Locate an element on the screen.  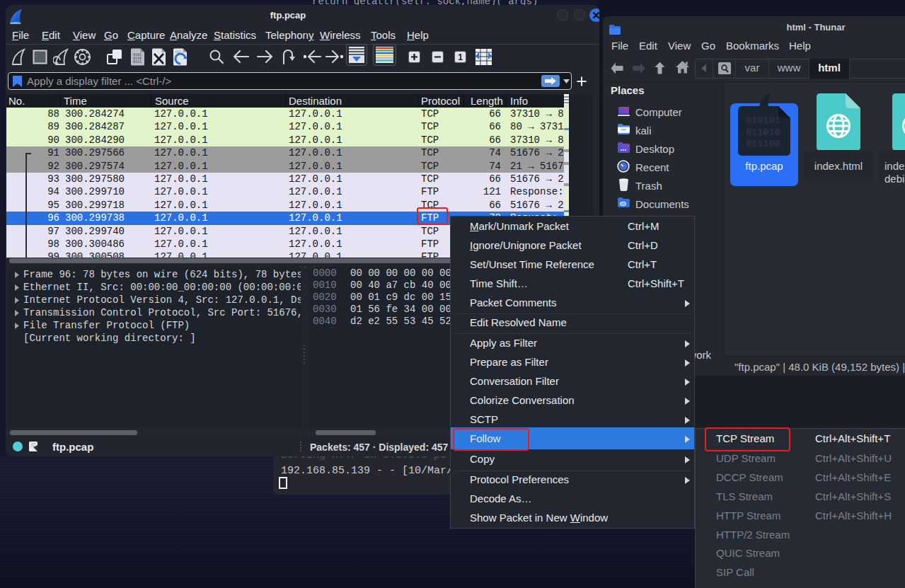
svg-text: 010101 is located at coordinates (763, 120).